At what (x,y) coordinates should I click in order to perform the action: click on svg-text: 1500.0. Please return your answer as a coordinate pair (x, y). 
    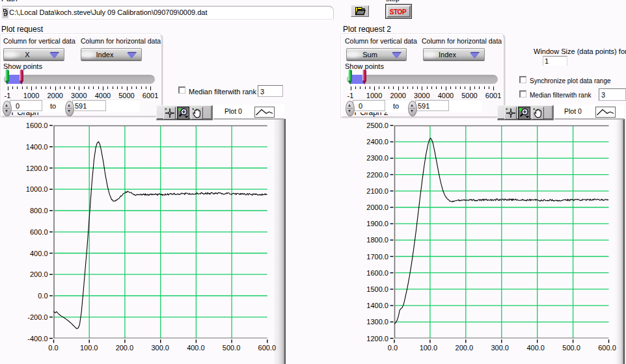
    Looking at the image, I should click on (377, 289).